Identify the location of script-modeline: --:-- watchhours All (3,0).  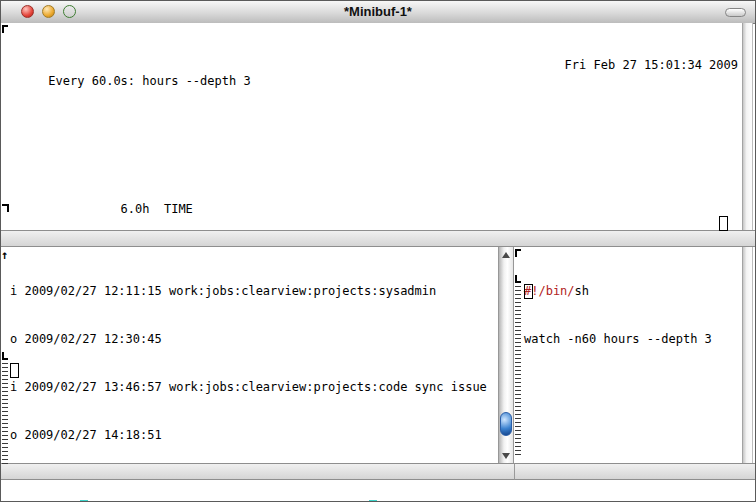
(635, 472).